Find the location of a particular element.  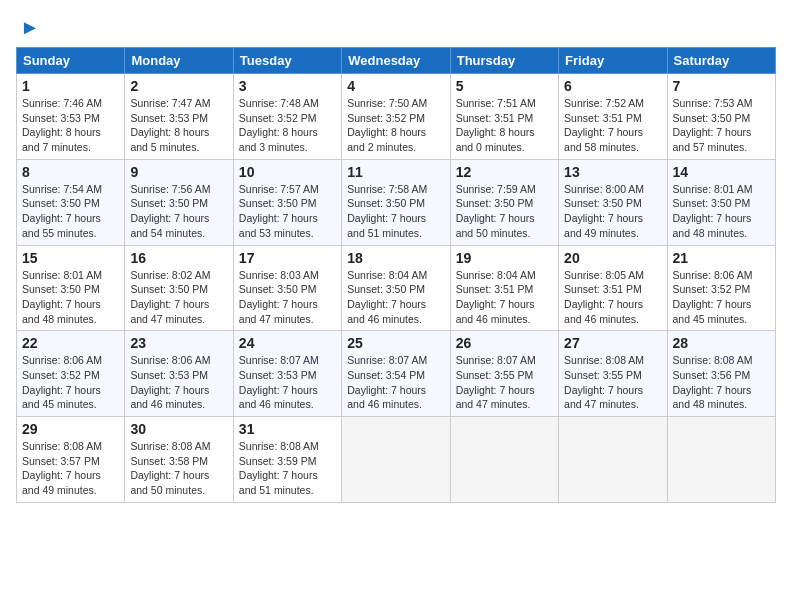

daylight-text: Daylight: 7 hours and 53 minutes. is located at coordinates (278, 226).